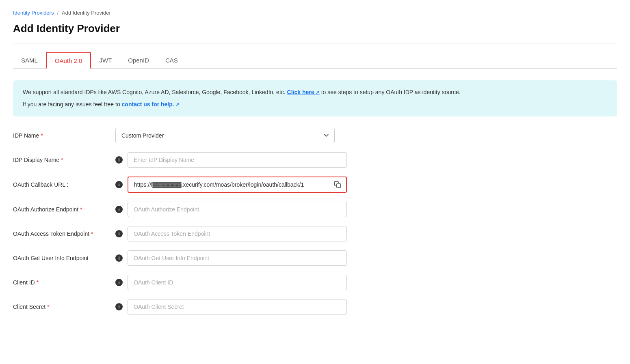 This screenshot has height=364, width=630. What do you see at coordinates (237, 258) in the screenshot?
I see `field-user-info` at bounding box center [237, 258].